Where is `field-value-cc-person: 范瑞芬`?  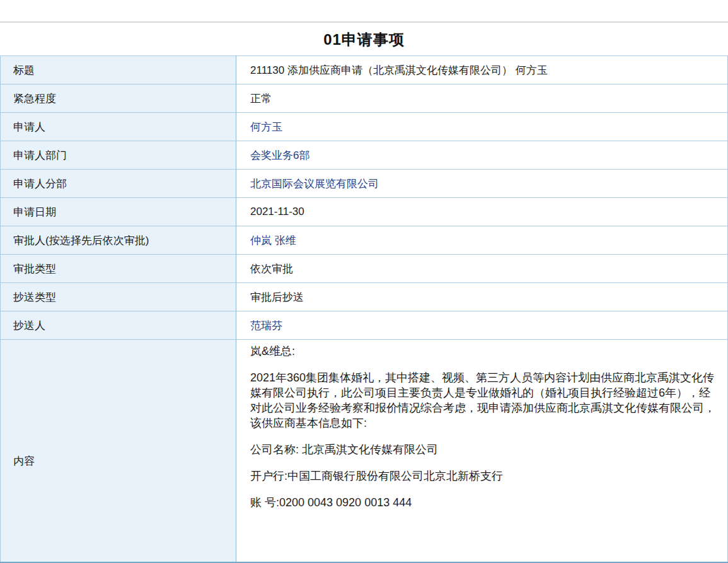
field-value-cc-person: 范瑞芬 is located at coordinates (482, 325).